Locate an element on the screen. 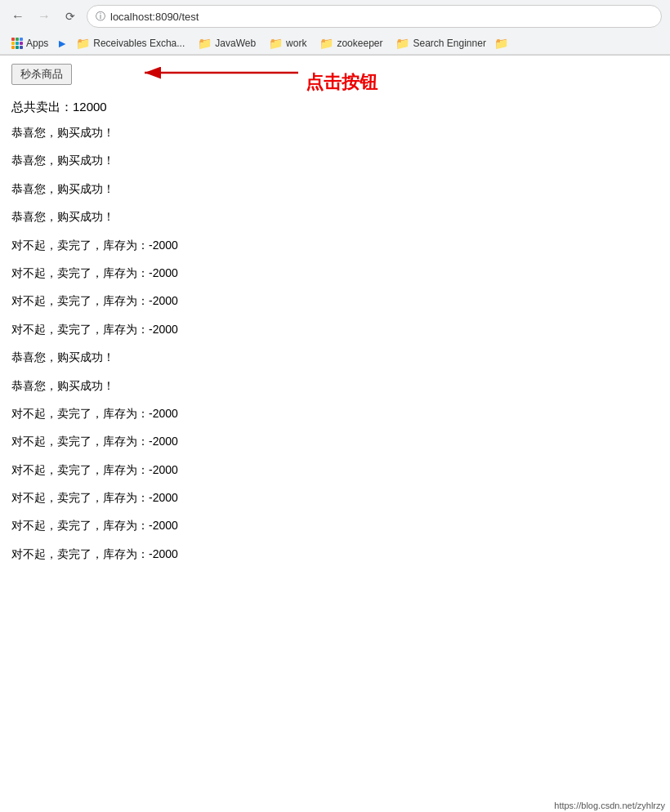  folder-javaweb-icon: 📁 is located at coordinates (204, 43).